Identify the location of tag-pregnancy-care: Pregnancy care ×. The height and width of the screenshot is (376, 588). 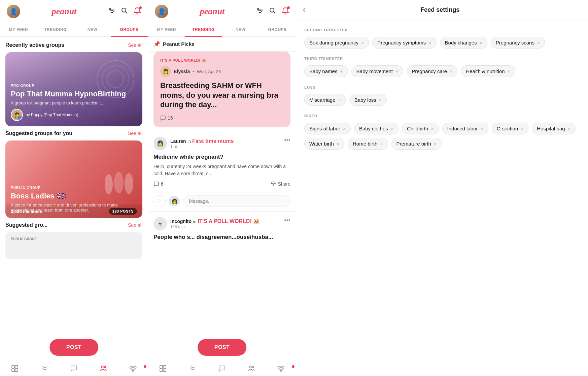
(432, 71).